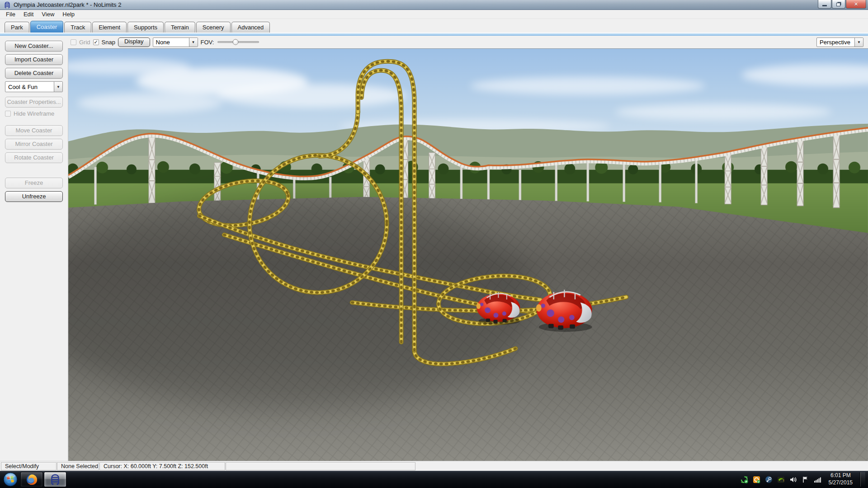 The height and width of the screenshot is (488, 868). What do you see at coordinates (468, 42) in the screenshot?
I see `viewport-toolbar: Grid ✓ Snap Display None ▼ FOV: Perspect…` at bounding box center [468, 42].